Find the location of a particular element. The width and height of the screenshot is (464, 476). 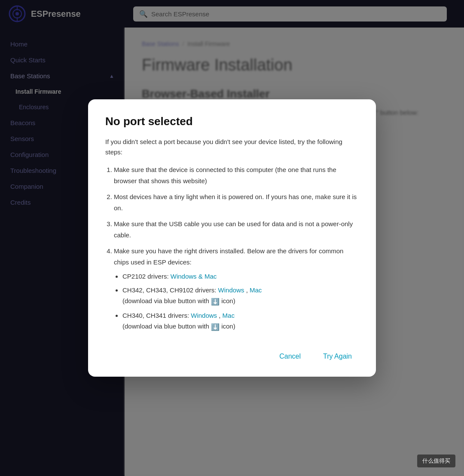

ch340-suffix: (download via blue button with is located at coordinates (167, 326).